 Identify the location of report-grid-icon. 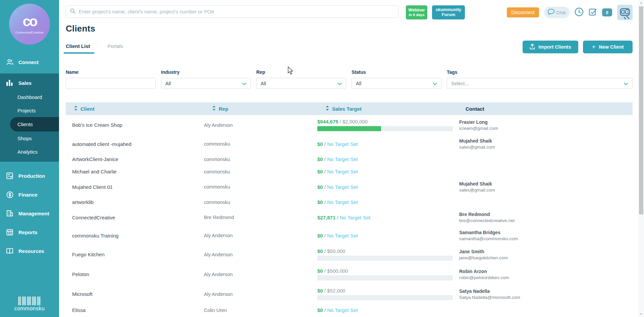
(10, 232).